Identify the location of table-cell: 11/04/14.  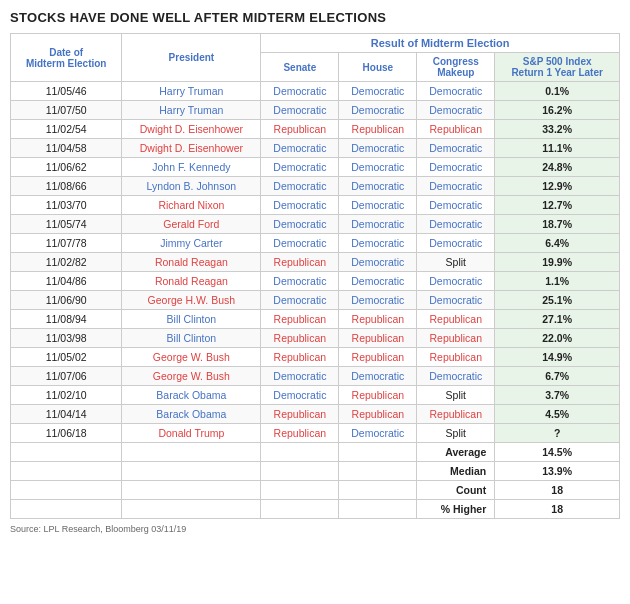
(66, 414).